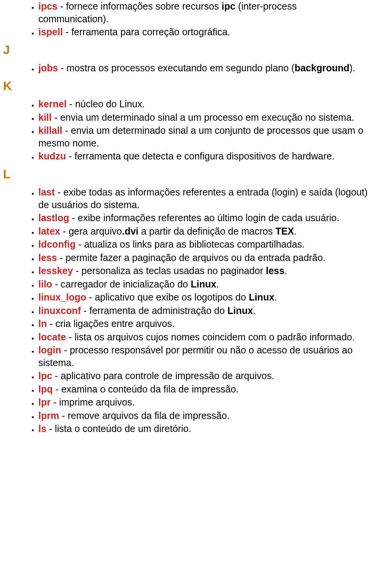  I want to click on term: last, so click(47, 192).